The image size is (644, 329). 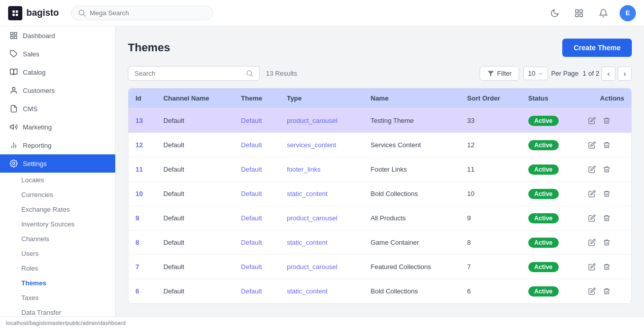 What do you see at coordinates (58, 90) in the screenshot?
I see `sidebar-item-customers: Customers` at bounding box center [58, 90].